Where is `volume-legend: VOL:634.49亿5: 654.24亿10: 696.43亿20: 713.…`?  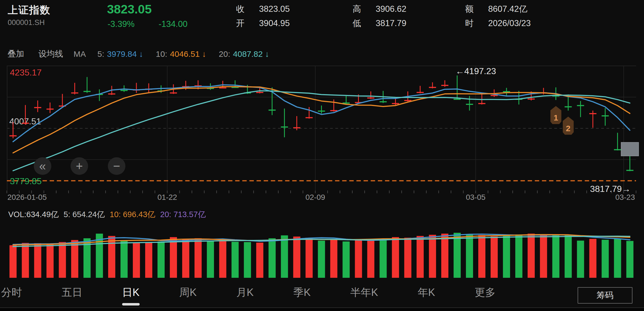 volume-legend: VOL:634.49亿5: 654.24亿10: 696.43亿20: 713.… is located at coordinates (107, 215).